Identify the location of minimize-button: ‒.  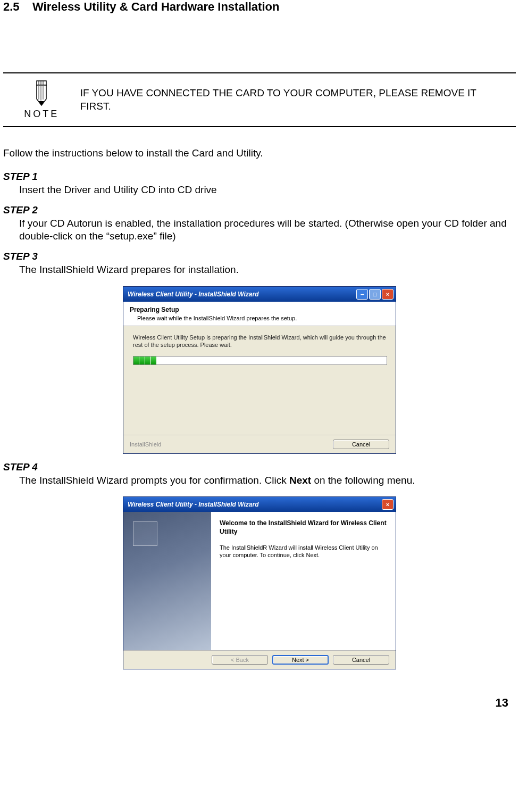
(362, 294).